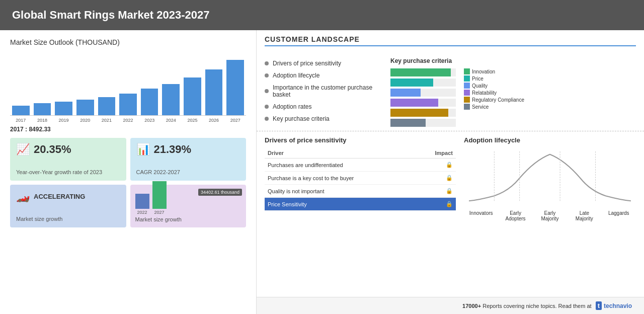 This screenshot has height=314, width=644. I want to click on ps-table: Driver Impact Purchases are undifferenti…, so click(360, 179).